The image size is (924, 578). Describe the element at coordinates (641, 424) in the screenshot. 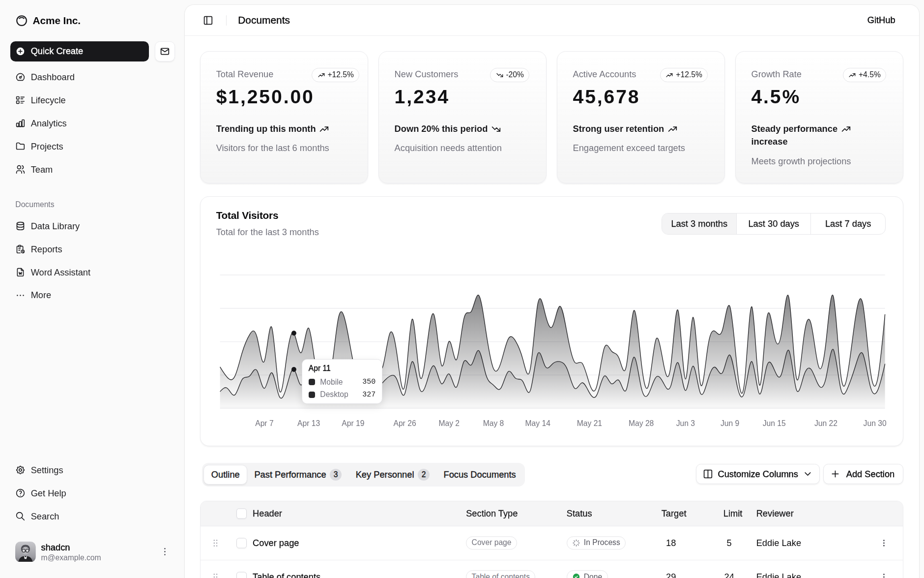

I see `svg-text: May 28` at that location.